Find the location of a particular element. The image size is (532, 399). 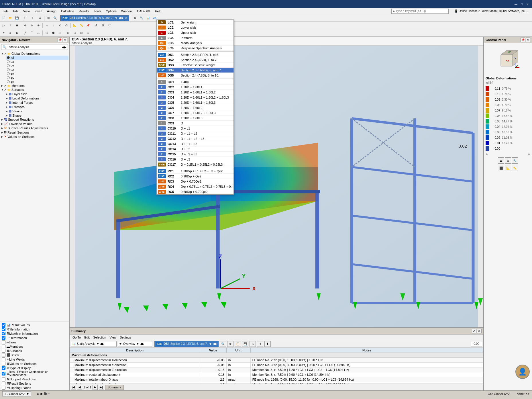

dd-co7: 2 CO7 1.20D + 1.60L2 + 1.60L3 is located at coordinates (195, 113).